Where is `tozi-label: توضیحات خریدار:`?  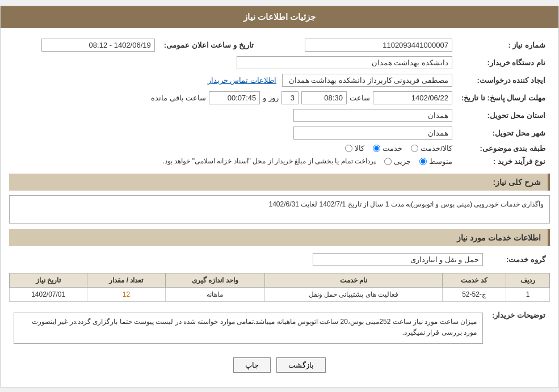 tozi-label: توضیحات خریدار: is located at coordinates (519, 328).